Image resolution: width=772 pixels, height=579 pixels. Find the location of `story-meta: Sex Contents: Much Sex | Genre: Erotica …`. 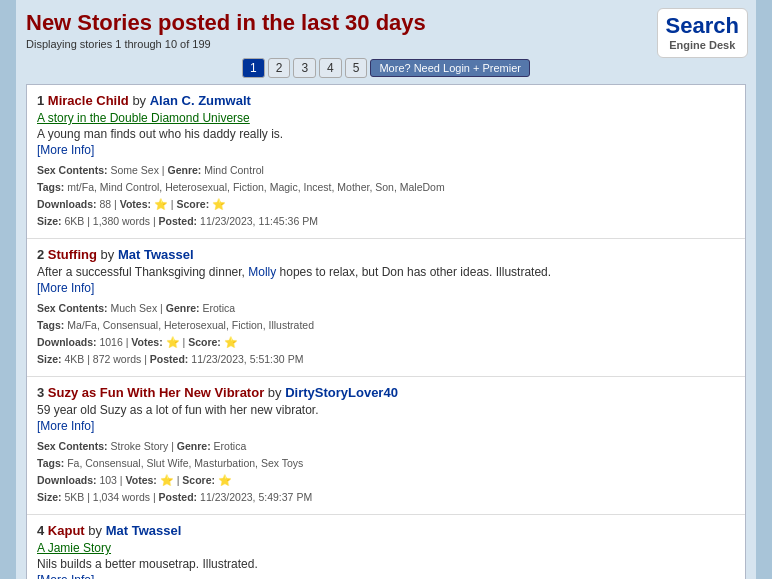

story-meta: Sex Contents: Much Sex | Genre: Erotica … is located at coordinates (386, 334).